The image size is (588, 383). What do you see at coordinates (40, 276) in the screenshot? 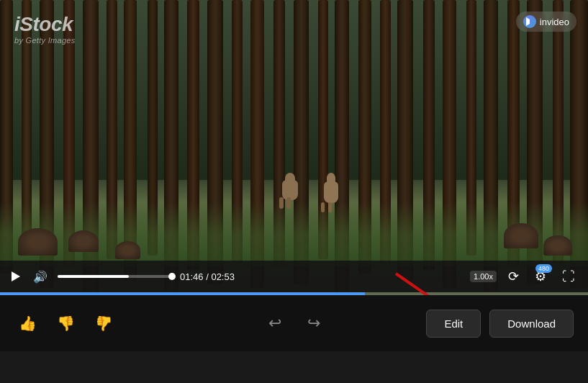
I see `volume-button: 🔊` at bounding box center [40, 276].